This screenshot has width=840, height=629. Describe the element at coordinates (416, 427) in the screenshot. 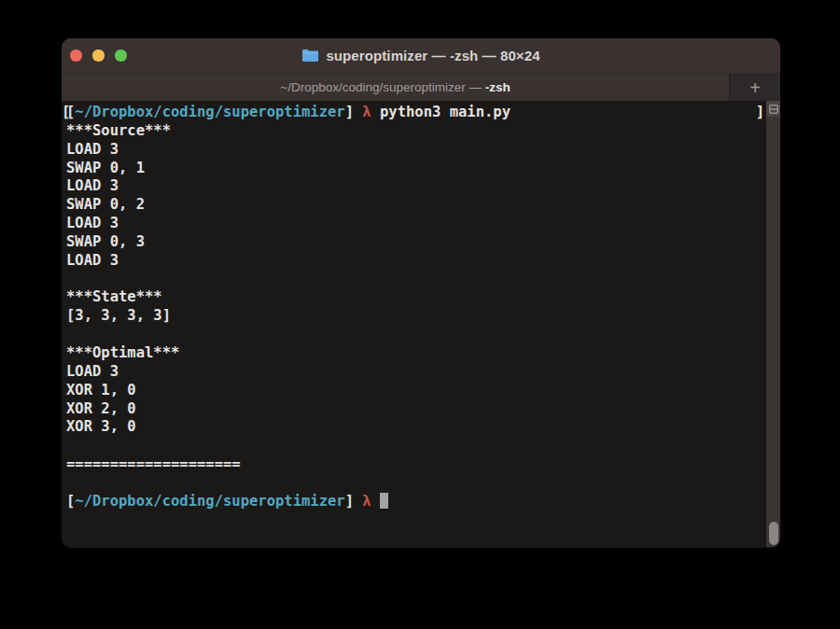

I see `terminal-line: XOR 3, 0` at that location.